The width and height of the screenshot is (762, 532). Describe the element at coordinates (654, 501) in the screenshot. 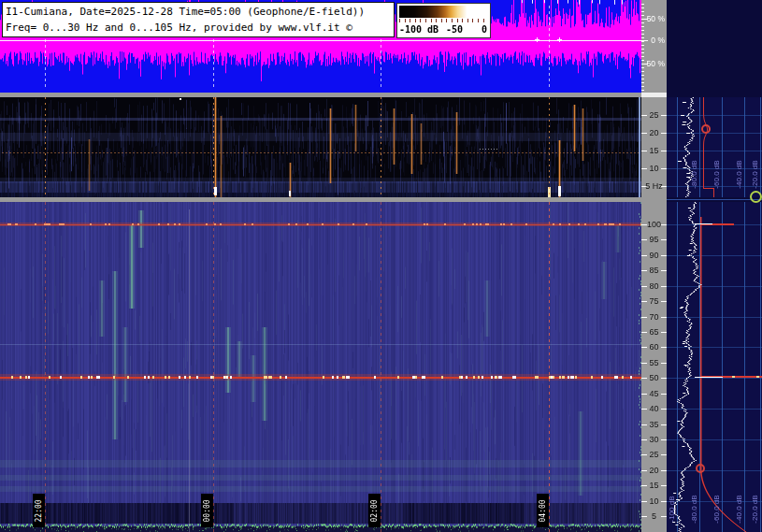

I see `freq-tick-label-high: 10` at that location.